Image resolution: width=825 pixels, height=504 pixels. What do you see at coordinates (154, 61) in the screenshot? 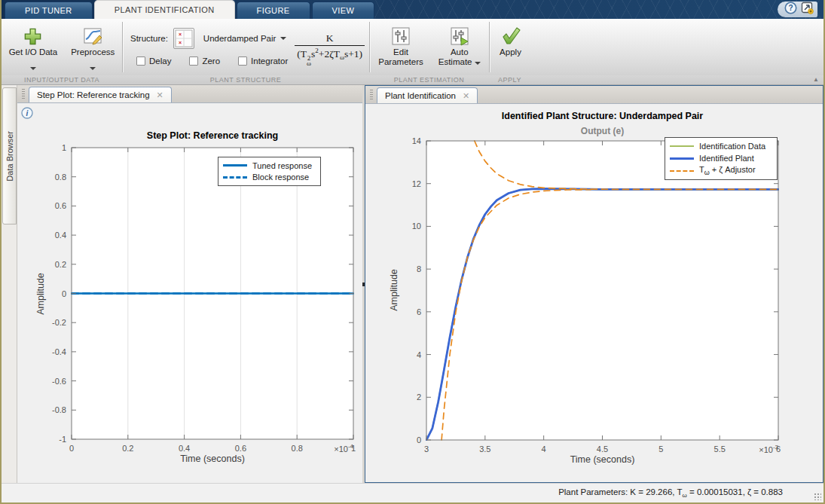
I see `delay-checkbox: Delay` at bounding box center [154, 61].